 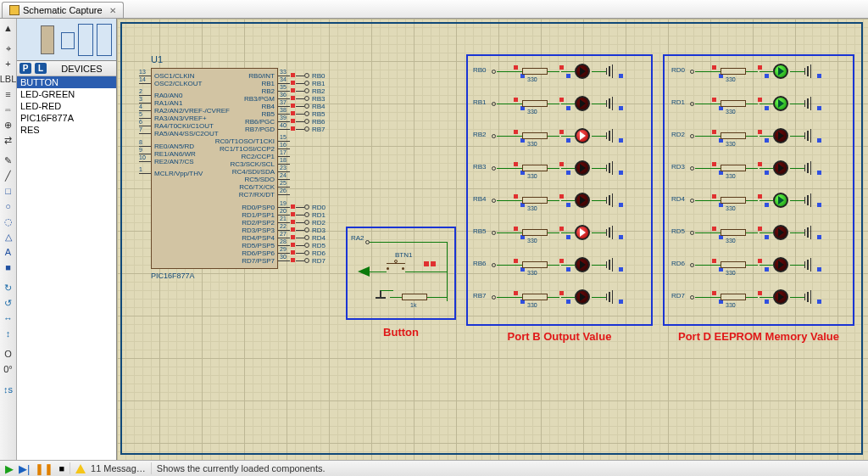 What do you see at coordinates (8, 354) in the screenshot?
I see `tool-24: O` at bounding box center [8, 354].